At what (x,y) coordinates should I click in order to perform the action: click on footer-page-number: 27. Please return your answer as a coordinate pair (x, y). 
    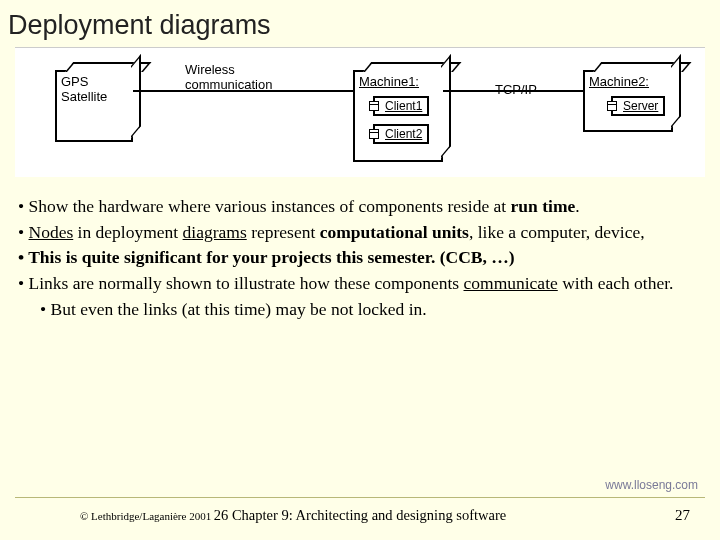
    Looking at the image, I should click on (682, 516).